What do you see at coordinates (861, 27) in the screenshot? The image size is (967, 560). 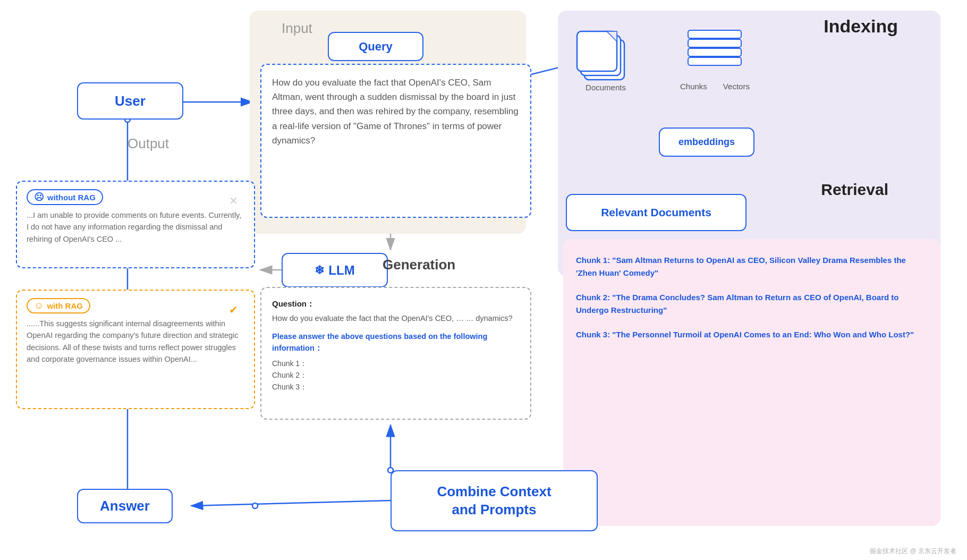 I see `indexing-label: Indexing` at bounding box center [861, 27].